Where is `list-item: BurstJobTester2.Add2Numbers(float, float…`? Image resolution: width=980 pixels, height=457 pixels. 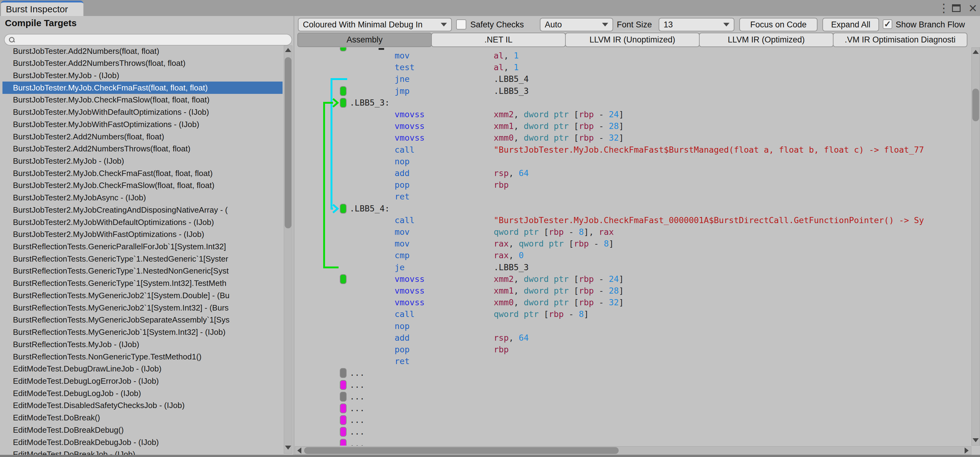 list-item: BurstJobTester2.Add2Numbers(float, float… is located at coordinates (142, 137).